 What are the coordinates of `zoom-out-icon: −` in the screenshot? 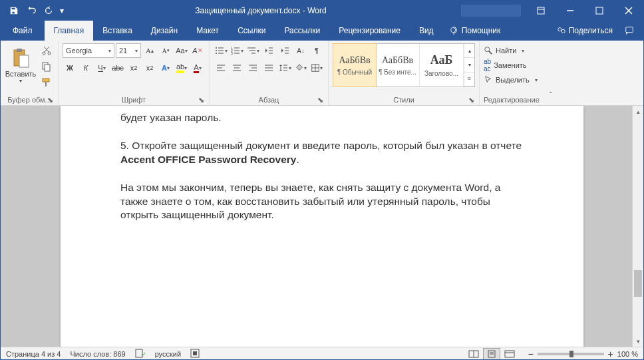 It's located at (530, 354).